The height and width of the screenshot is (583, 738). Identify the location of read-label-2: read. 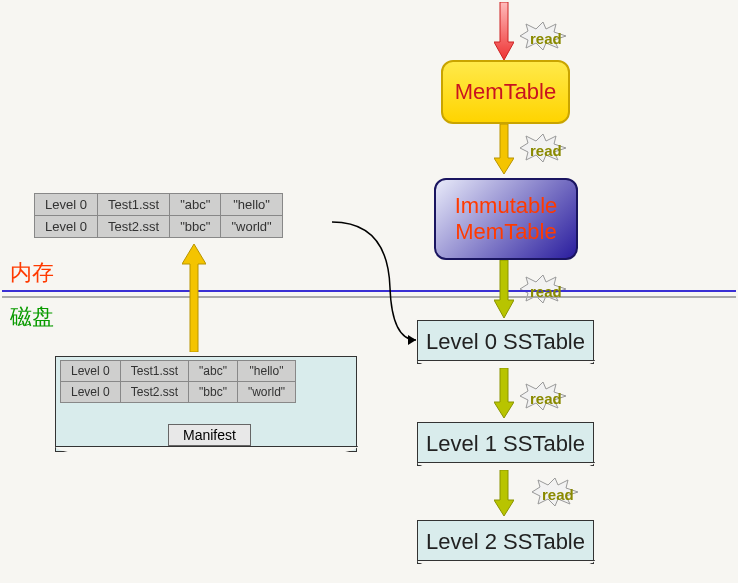
(546, 150).